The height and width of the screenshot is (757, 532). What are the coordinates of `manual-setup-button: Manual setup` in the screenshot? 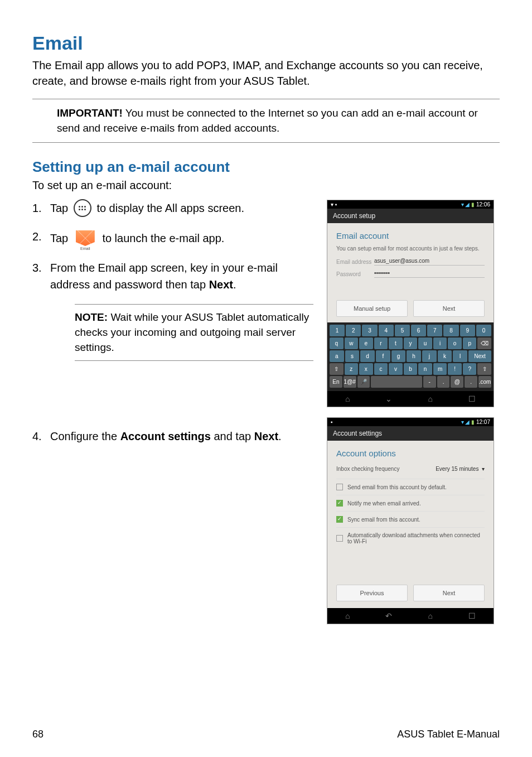 It's located at (372, 308).